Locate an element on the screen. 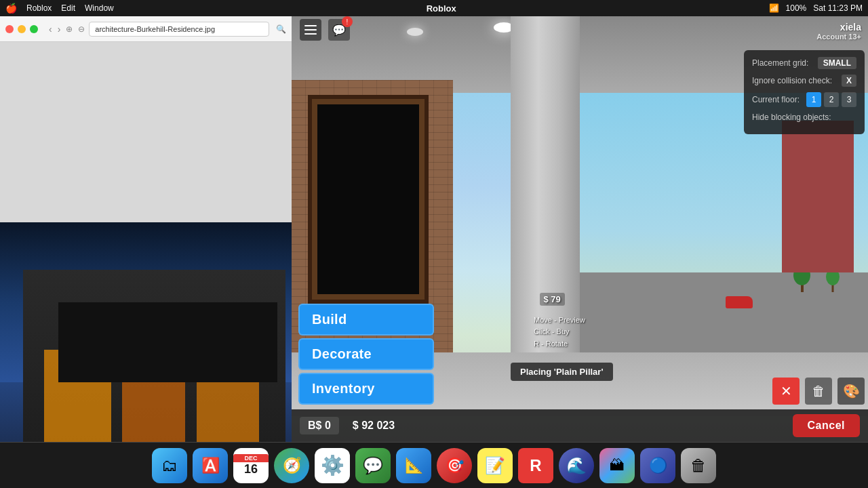 This screenshot has height=488, width=868. bs-currency: B$ 0 is located at coordinates (319, 426).